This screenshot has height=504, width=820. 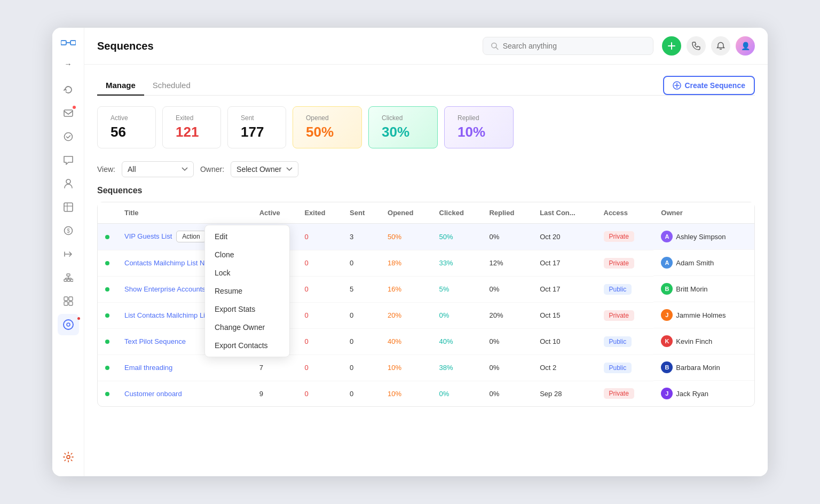 I want to click on action-button: Action, so click(x=191, y=237).